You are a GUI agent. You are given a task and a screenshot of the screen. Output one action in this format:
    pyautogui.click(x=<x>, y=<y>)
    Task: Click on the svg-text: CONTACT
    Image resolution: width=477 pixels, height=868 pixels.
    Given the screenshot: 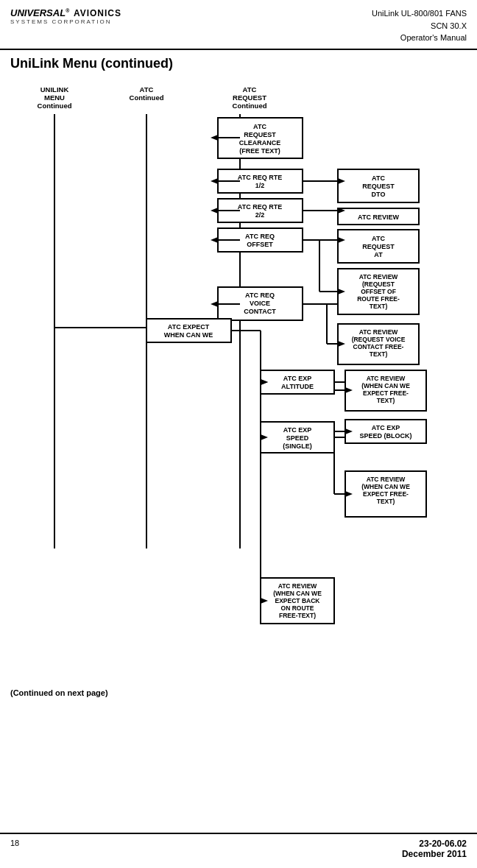 What is the action you would take?
    pyautogui.click(x=260, y=311)
    